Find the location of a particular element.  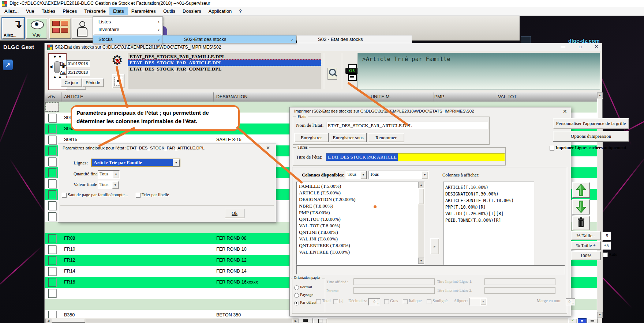

personnaliser-button: Personnaliser l'apparence de la grille is located at coordinates (591, 123).